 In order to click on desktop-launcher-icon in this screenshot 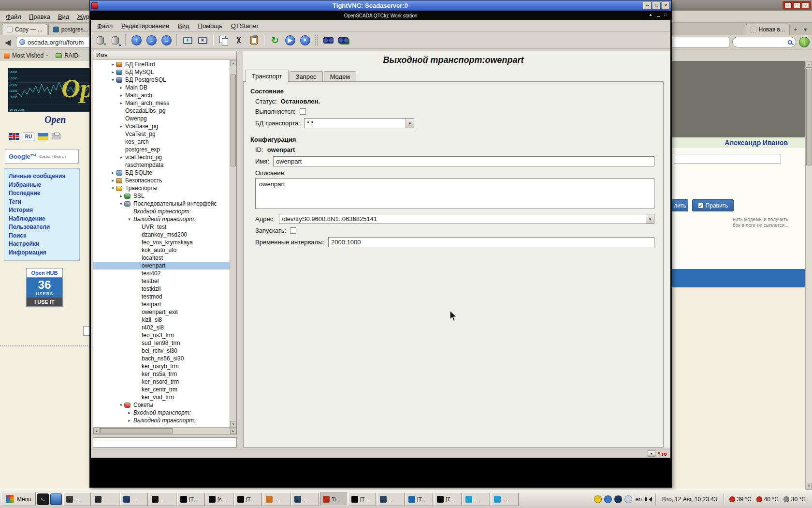, I will do `click(56, 499)`.